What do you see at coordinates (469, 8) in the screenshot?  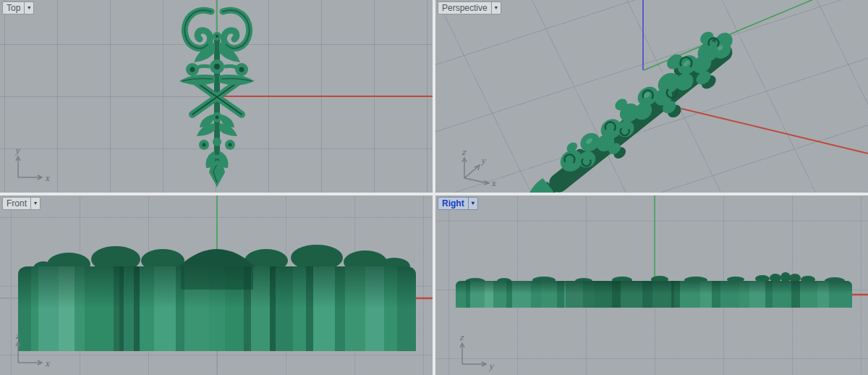 I see `viewport-title-perspective: Perspective ▾` at bounding box center [469, 8].